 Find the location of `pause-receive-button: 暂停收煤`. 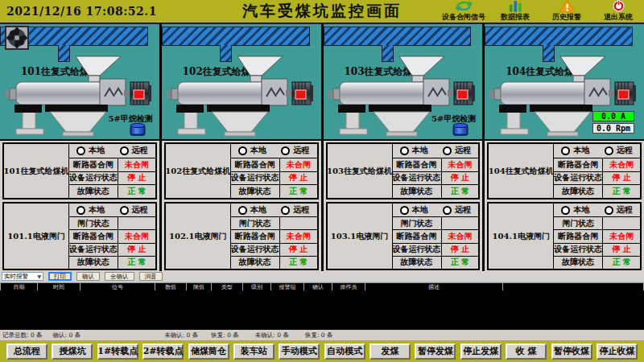

pause-receive-button: 暂停收煤 is located at coordinates (572, 352).